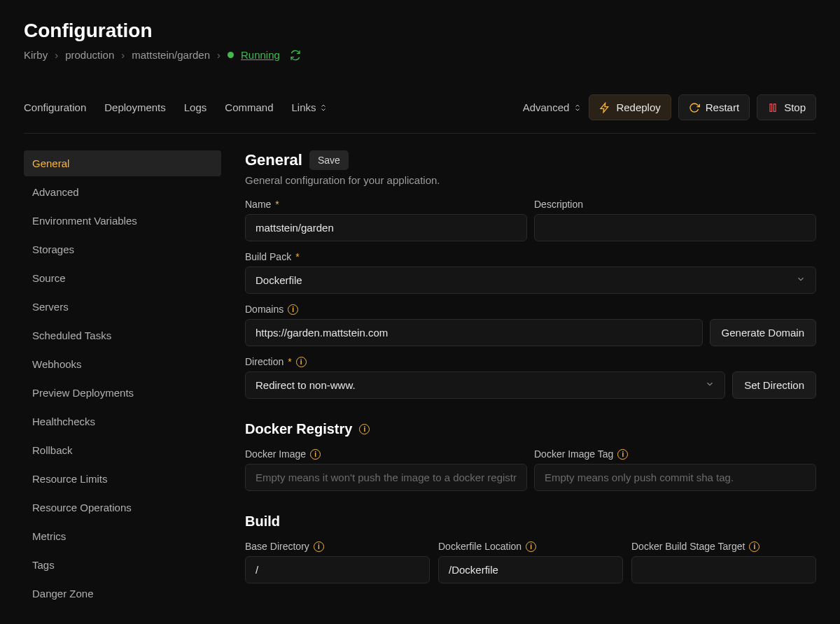 The width and height of the screenshot is (840, 624). Describe the element at coordinates (122, 278) in the screenshot. I see `sidebar-item-source: Source` at that location.